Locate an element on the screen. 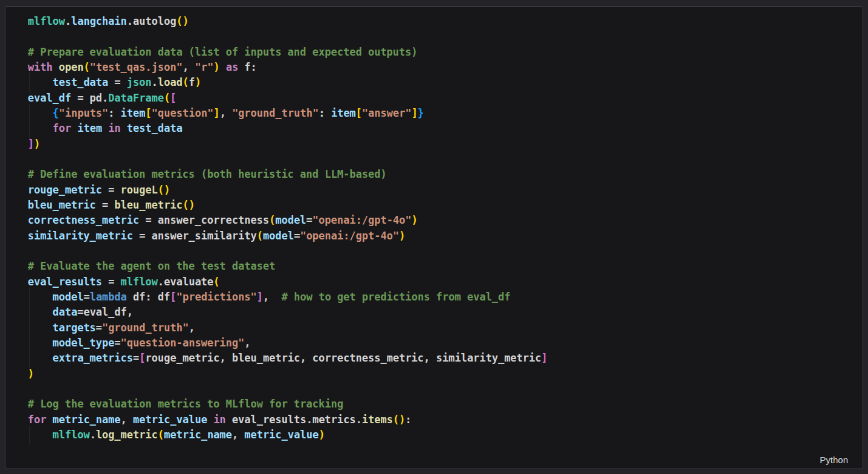 The width and height of the screenshot is (868, 474). code-token: with is located at coordinates (40, 67).